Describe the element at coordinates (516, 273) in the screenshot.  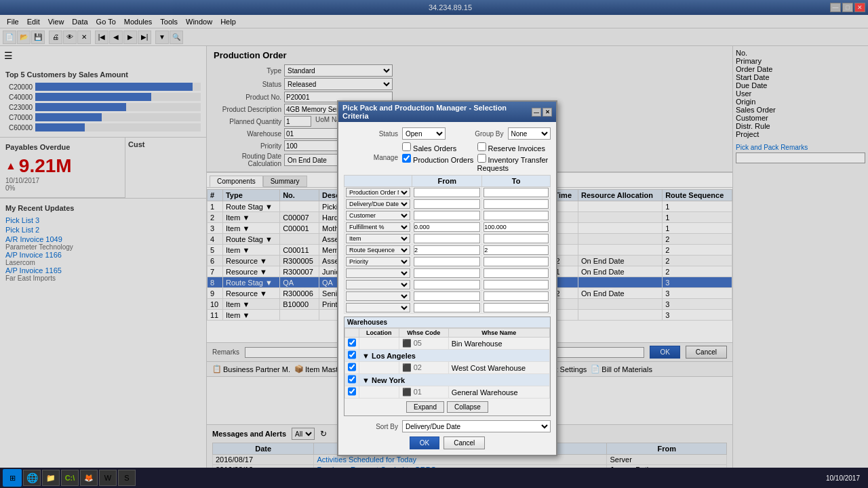
I see `filter-empty1-to` at that location.